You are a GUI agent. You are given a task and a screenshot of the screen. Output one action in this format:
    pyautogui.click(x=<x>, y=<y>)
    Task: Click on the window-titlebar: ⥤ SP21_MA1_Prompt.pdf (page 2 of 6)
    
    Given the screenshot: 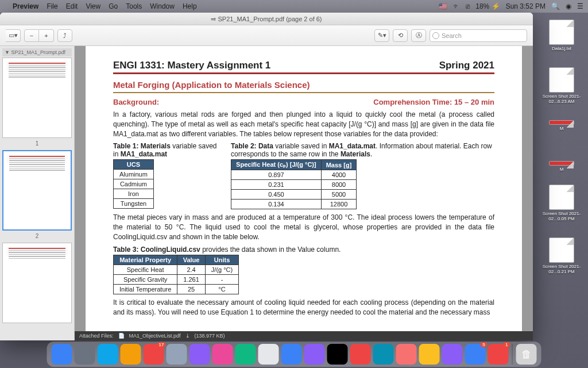 What is the action you would take?
    pyautogui.click(x=266, y=19)
    